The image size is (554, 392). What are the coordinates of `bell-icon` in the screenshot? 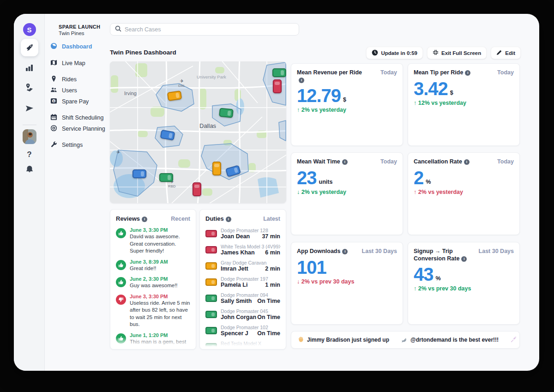 It's located at (30, 169).